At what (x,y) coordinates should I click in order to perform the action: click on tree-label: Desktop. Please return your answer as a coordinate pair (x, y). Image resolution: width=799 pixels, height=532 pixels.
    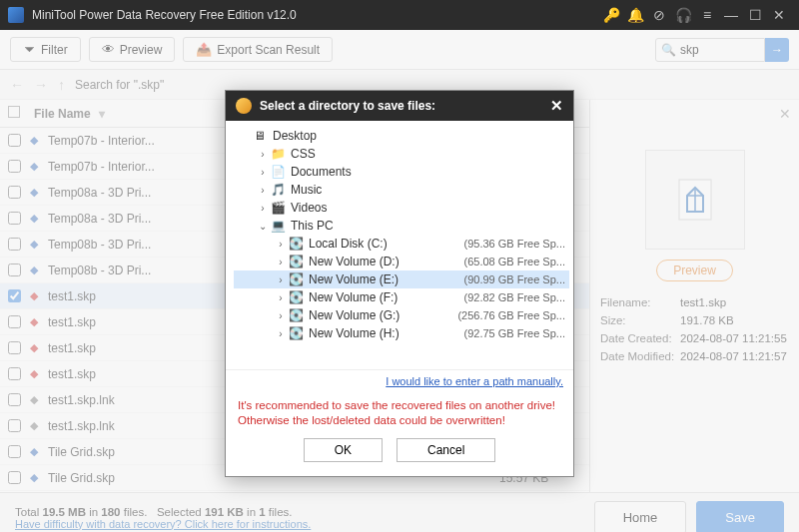
    Looking at the image, I should click on (419, 136).